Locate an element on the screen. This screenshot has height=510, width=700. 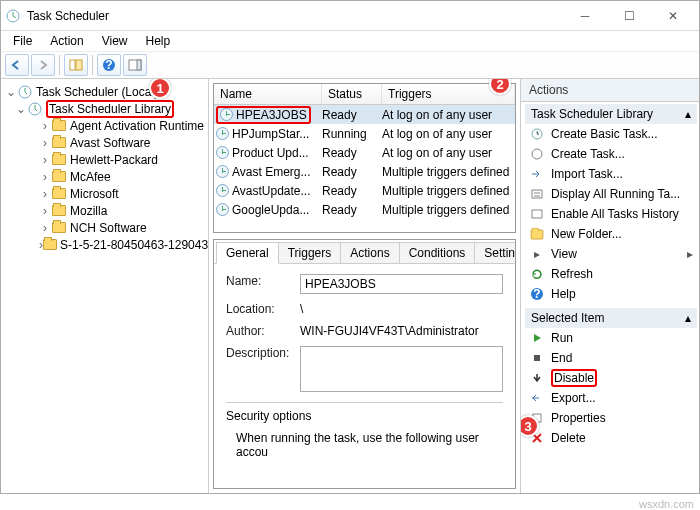
maximize-button: ☐ is located at coordinates (629, 16).